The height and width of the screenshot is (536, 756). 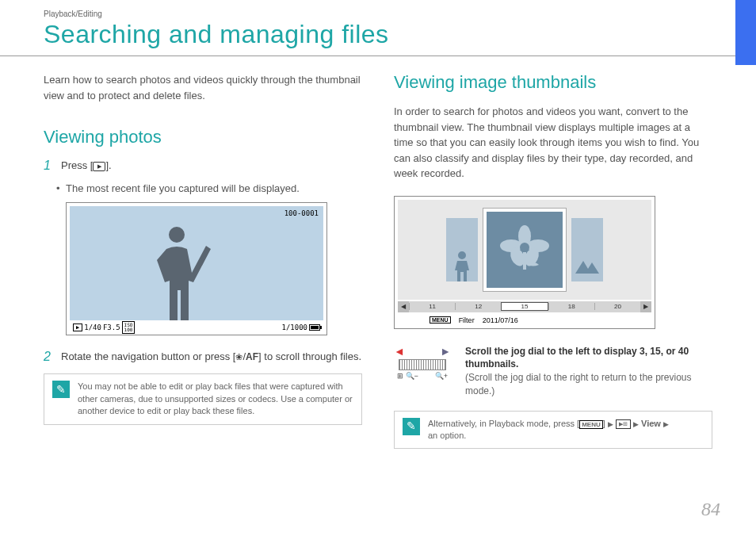 I want to click on thumbnail-next, so click(x=587, y=250).